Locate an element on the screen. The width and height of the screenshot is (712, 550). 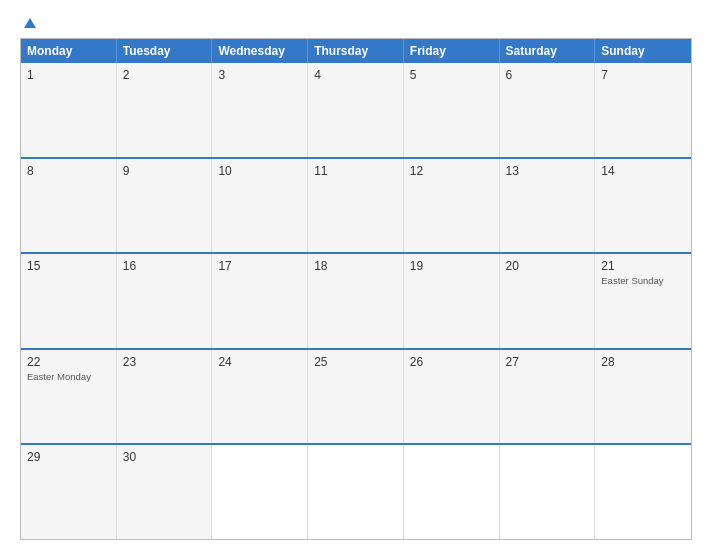
header-cell-tuesday: Tuesday is located at coordinates (165, 51).